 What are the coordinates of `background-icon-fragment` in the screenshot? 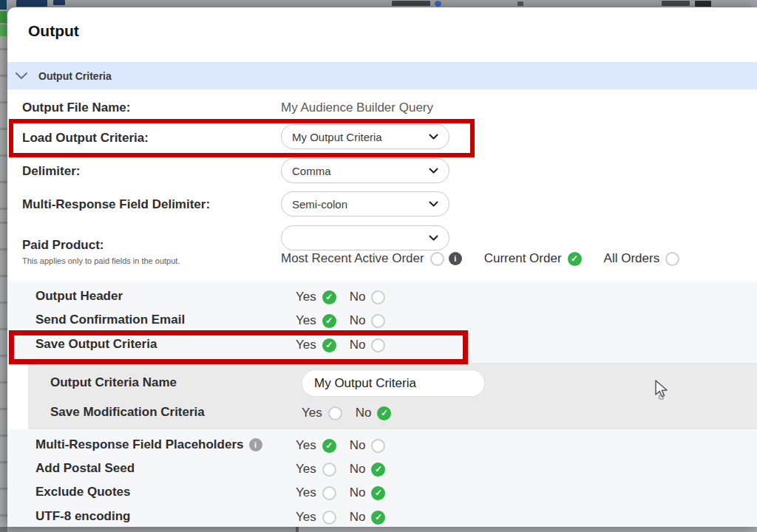 It's located at (438, 4).